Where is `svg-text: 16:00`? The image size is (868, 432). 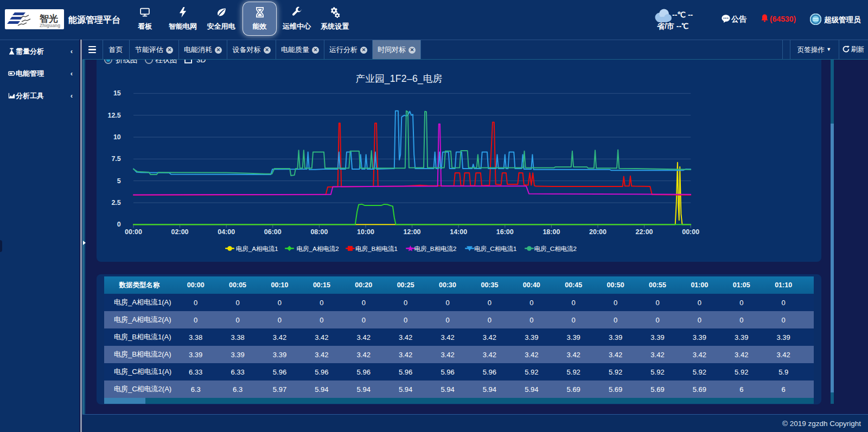
svg-text: 16:00 is located at coordinates (505, 232).